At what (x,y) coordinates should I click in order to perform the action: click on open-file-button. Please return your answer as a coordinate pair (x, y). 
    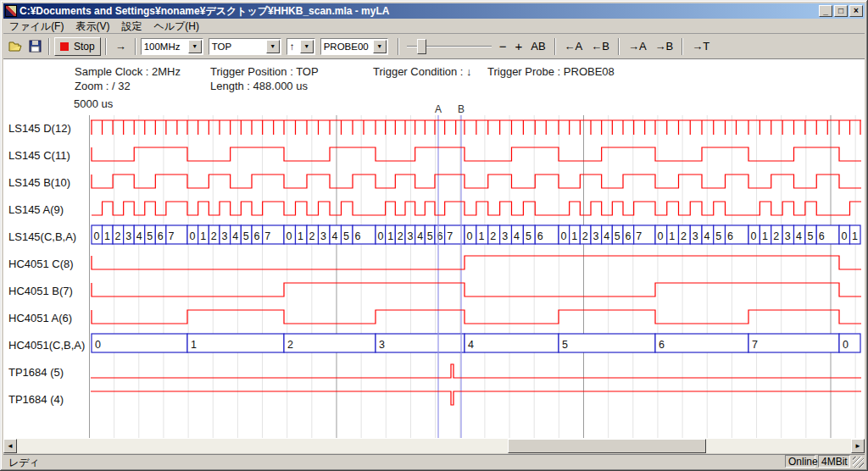
    Looking at the image, I should click on (16, 47).